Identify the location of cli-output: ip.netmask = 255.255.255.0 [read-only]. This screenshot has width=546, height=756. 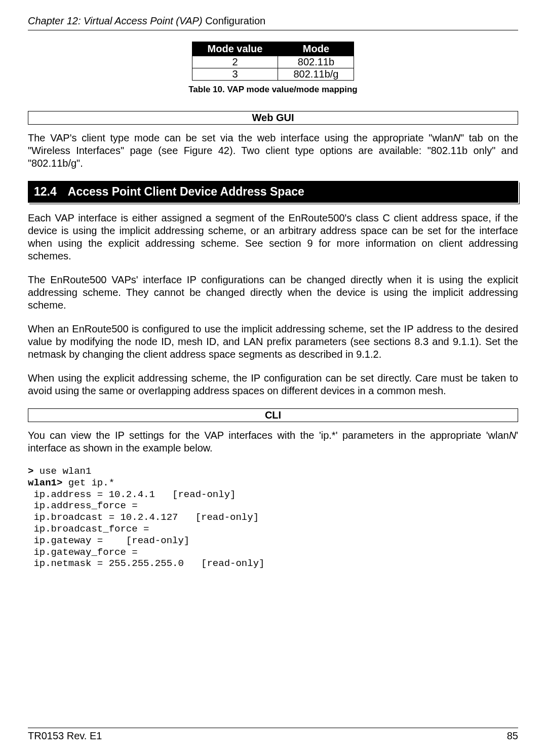
(146, 563).